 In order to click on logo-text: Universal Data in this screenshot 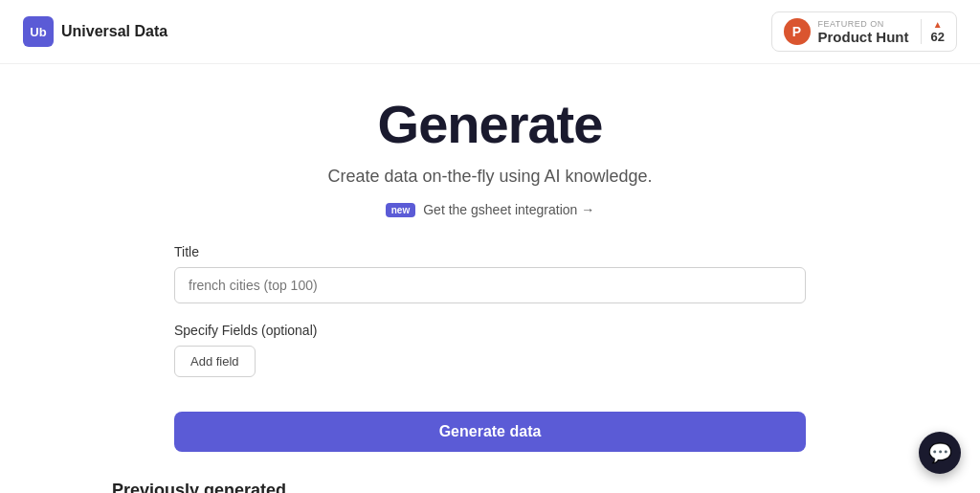, I will do `click(115, 32)`.